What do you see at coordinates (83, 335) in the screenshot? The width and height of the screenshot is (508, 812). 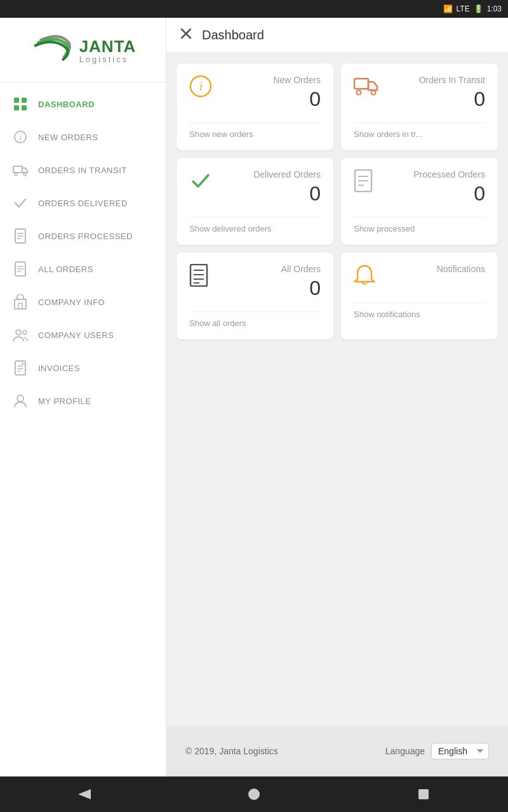 I see `sidebar-item-company-users: COMPANY USERS` at bounding box center [83, 335].